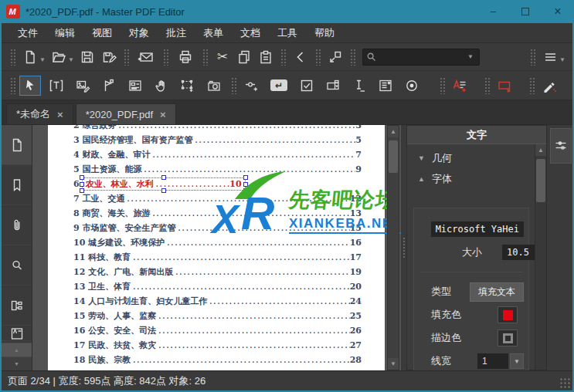 Image resolution: width=574 pixels, height=392 pixels. Describe the element at coordinates (335, 57) in the screenshot. I see `fit-page-button` at that location.